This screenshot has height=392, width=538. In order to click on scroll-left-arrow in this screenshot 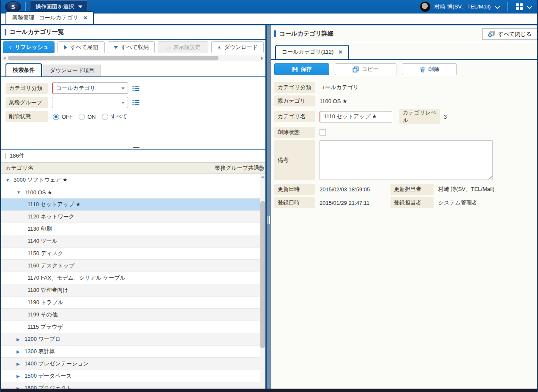, I will do `click(4, 58)`.